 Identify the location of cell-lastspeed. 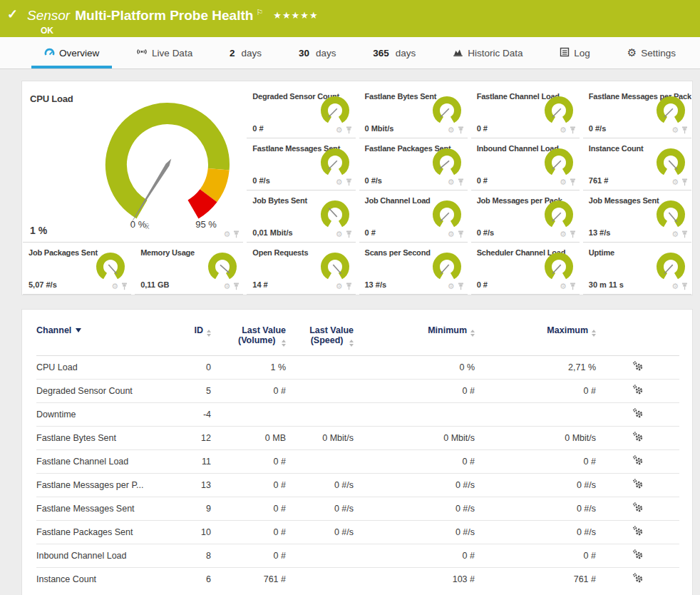
(319, 556).